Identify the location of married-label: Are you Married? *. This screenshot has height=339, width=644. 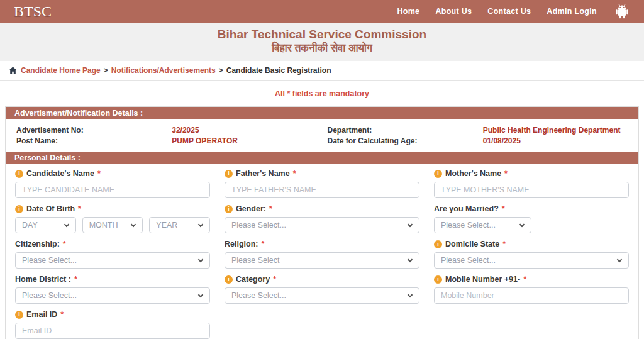
(531, 209).